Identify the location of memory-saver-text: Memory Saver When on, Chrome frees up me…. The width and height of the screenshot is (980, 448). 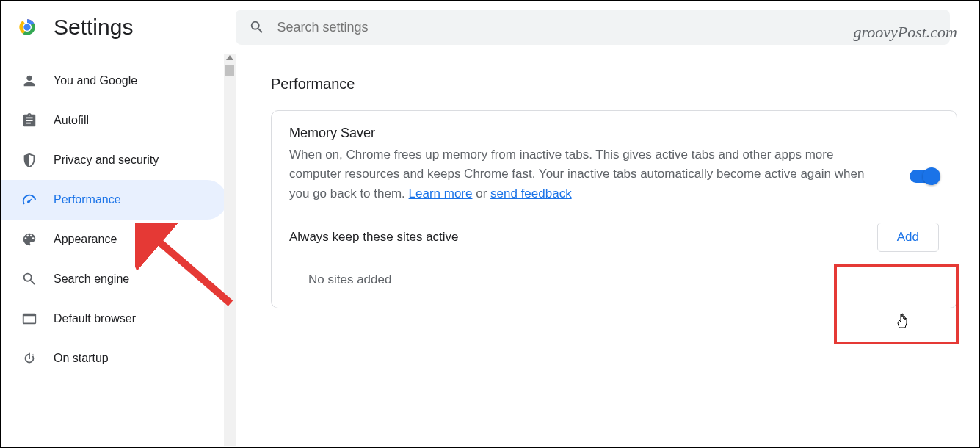
(589, 165).